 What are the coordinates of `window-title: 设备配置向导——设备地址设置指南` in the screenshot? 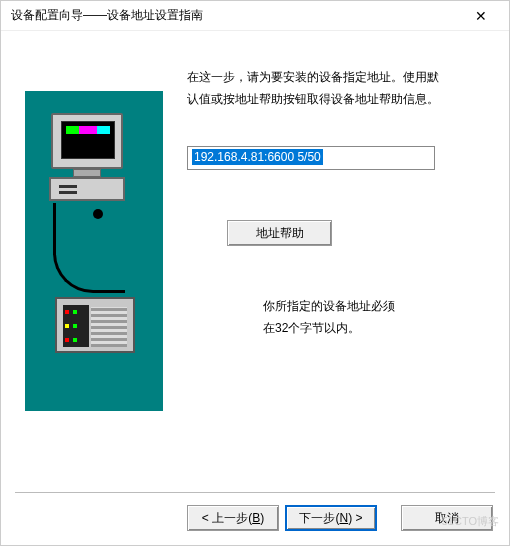 It's located at (236, 16).